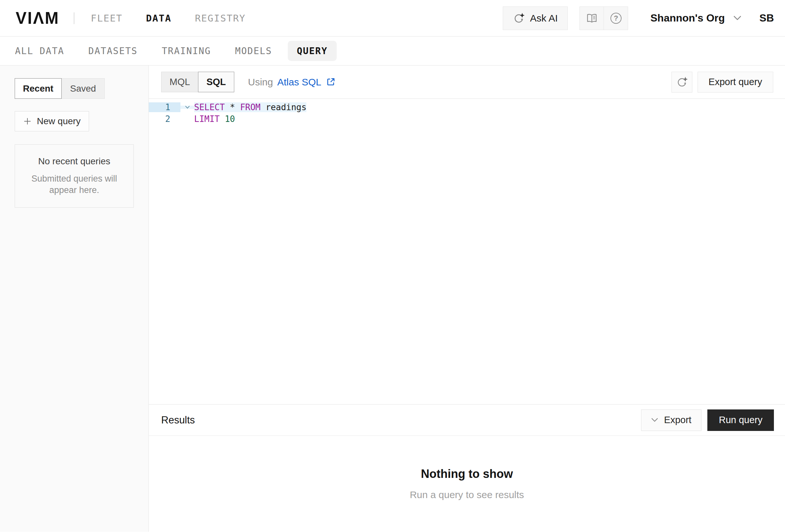 The width and height of the screenshot is (785, 532). I want to click on help-button: ?, so click(616, 18).